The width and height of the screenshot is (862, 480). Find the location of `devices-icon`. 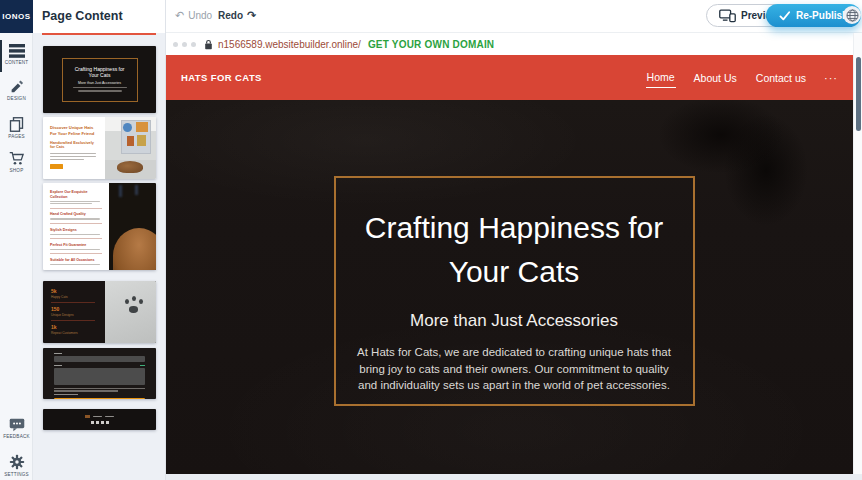

devices-icon is located at coordinates (728, 16).